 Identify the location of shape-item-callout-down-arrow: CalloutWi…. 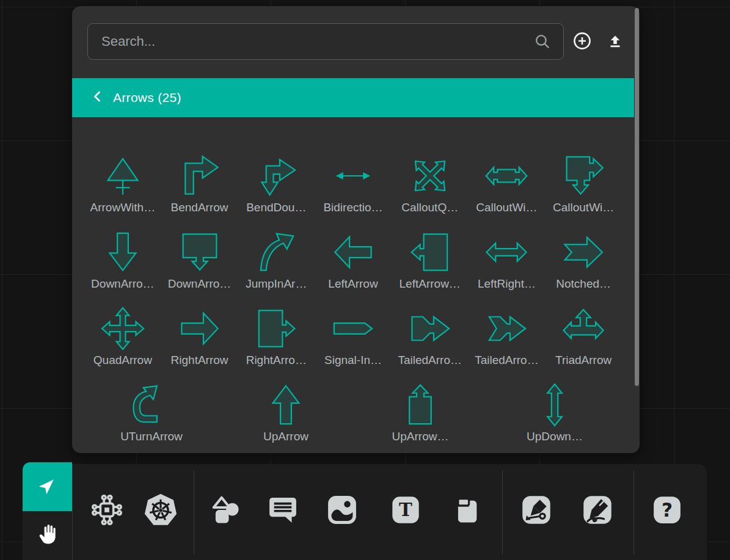
(583, 188).